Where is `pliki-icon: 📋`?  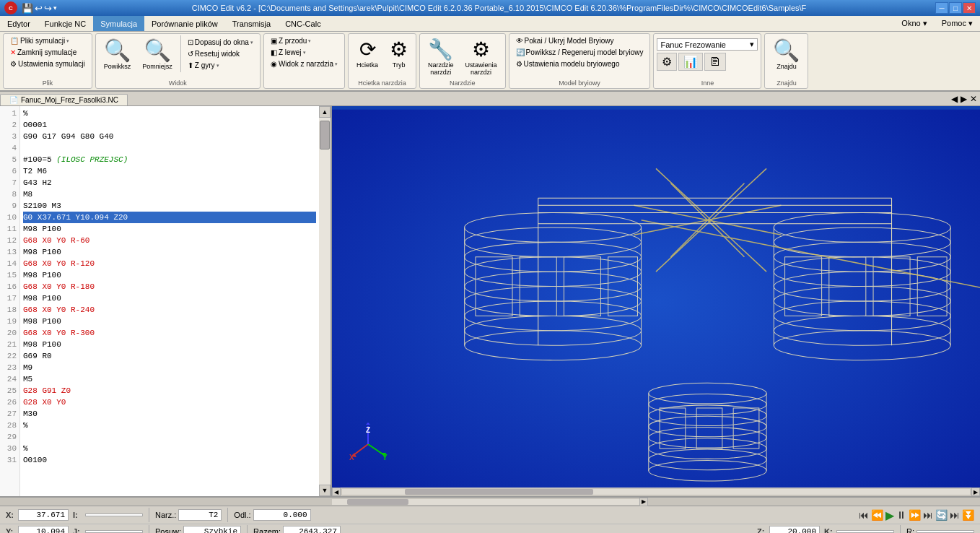 pliki-icon: 📋 is located at coordinates (14, 40).